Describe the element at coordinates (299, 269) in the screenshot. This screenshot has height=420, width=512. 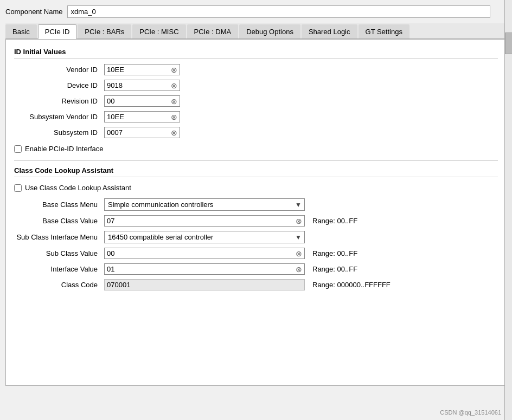
I see `interface-value-clear: ⊗` at that location.